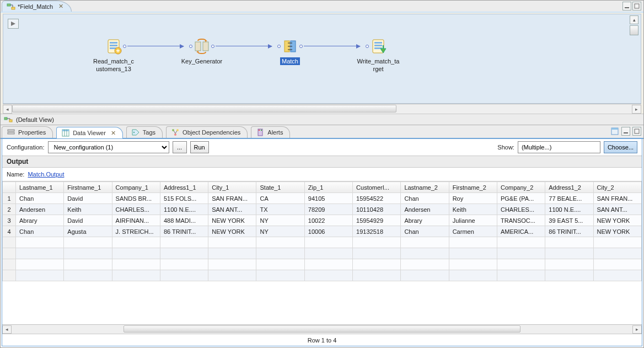  What do you see at coordinates (35, 120) in the screenshot?
I see `default-view-label: (Default View)` at bounding box center [35, 120].